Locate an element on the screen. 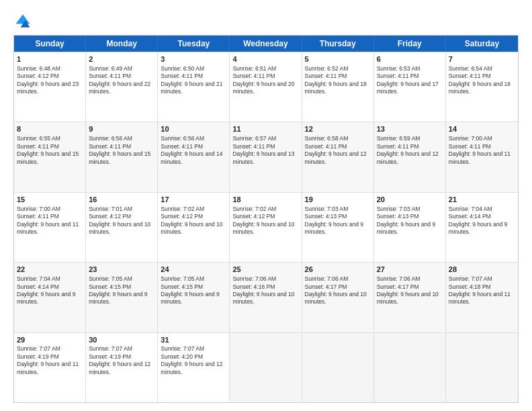 The image size is (532, 411). calendar-cell: 28Sunrise: 7:07 AMSunset: 4:18 PMDayligh… is located at coordinates (482, 297).